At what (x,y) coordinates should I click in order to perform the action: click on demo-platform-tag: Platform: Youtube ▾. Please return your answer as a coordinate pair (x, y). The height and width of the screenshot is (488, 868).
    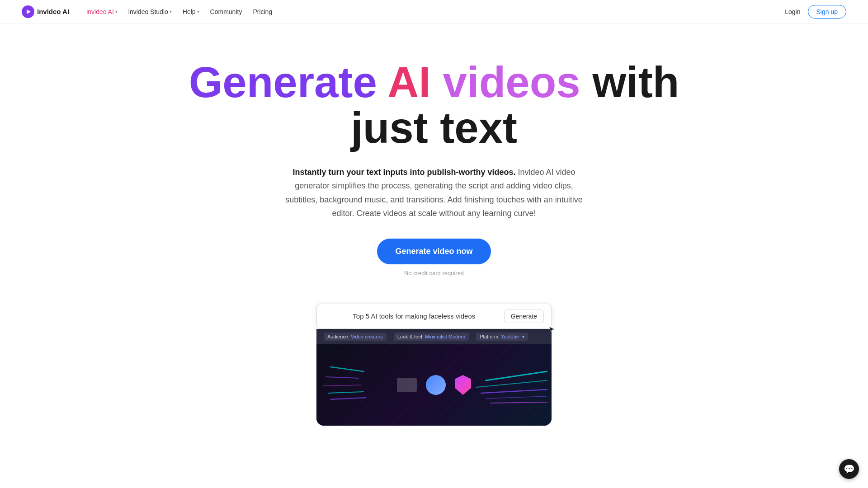
    Looking at the image, I should click on (502, 337).